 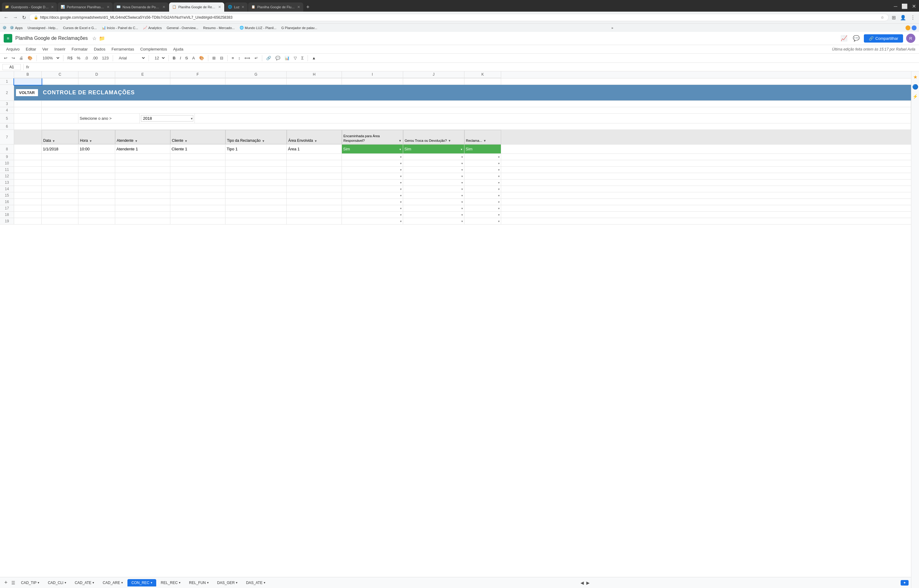 I want to click on sheet-tab-rel-rec: REL_REC ▾, so click(x=171, y=583).